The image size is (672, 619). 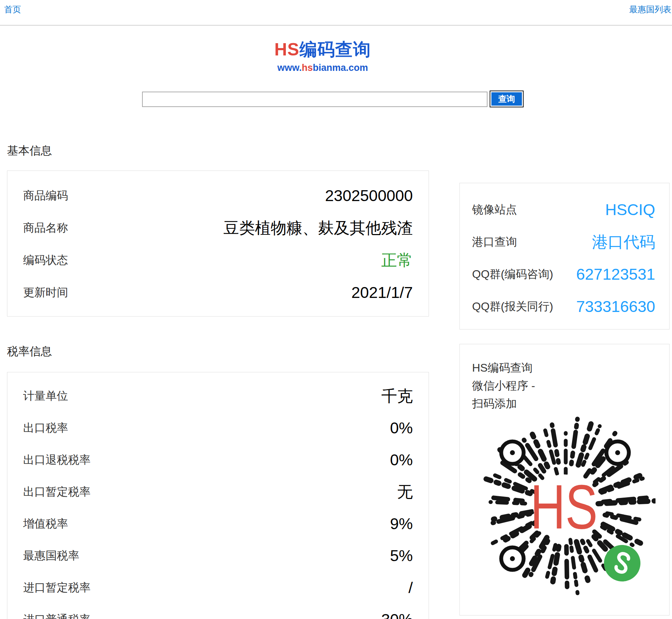 What do you see at coordinates (495, 242) in the screenshot?
I see `row-label: 港口查询` at bounding box center [495, 242].